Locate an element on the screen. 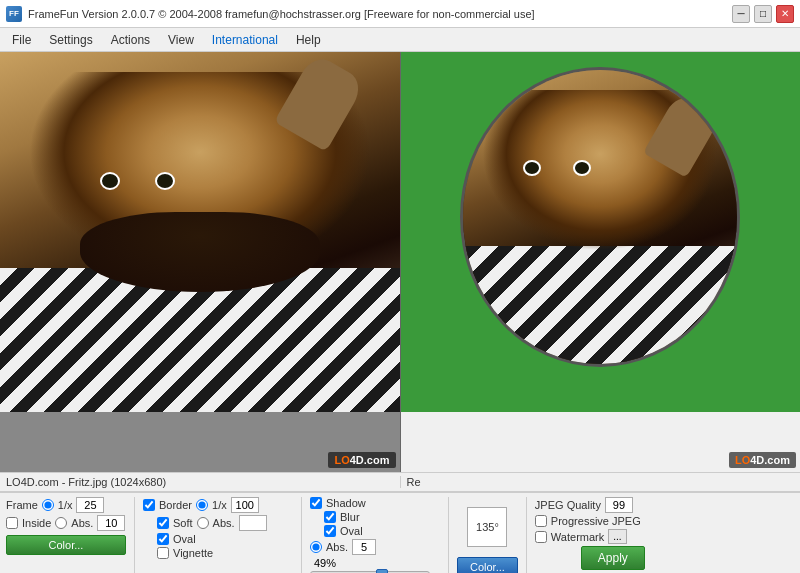 The image size is (800, 573). blur-checkbox is located at coordinates (330, 517).